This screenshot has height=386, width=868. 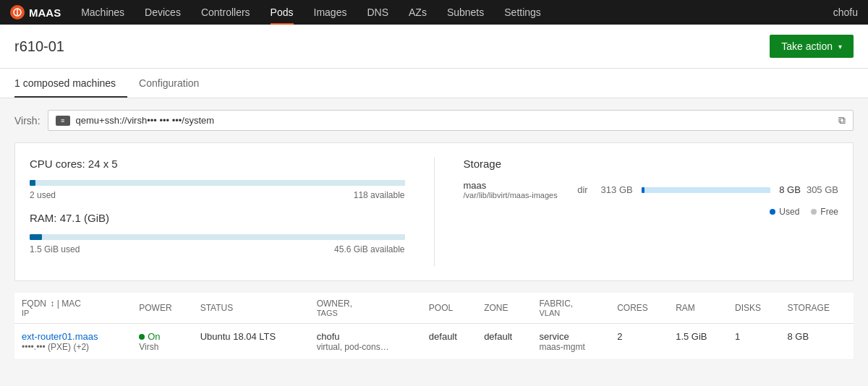 What do you see at coordinates (217, 195) in the screenshot?
I see `cpu-progress-labels: 2 used 118 available` at bounding box center [217, 195].